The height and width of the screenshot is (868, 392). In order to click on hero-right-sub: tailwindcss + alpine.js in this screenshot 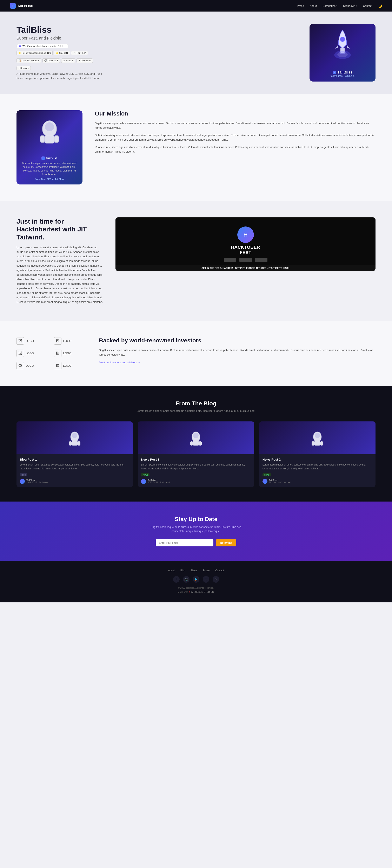, I will do `click(343, 76)`.